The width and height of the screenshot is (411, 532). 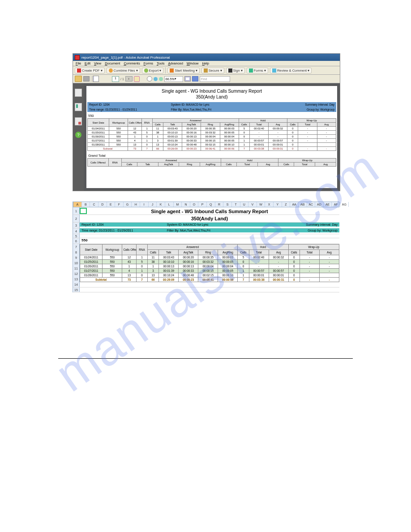 I want to click on signatures-panel-icon, so click(x=78, y=121).